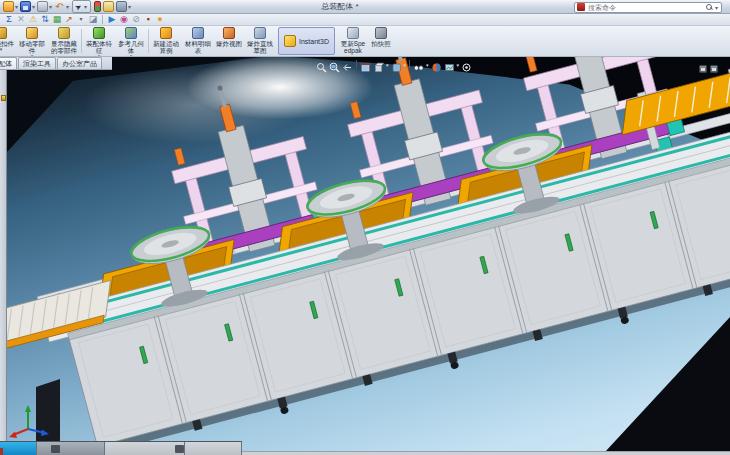 Image resolution: width=730 pixels, height=455 pixels. What do you see at coordinates (112, 20) in the screenshot?
I see `motion-icon: ▶` at bounding box center [112, 20].